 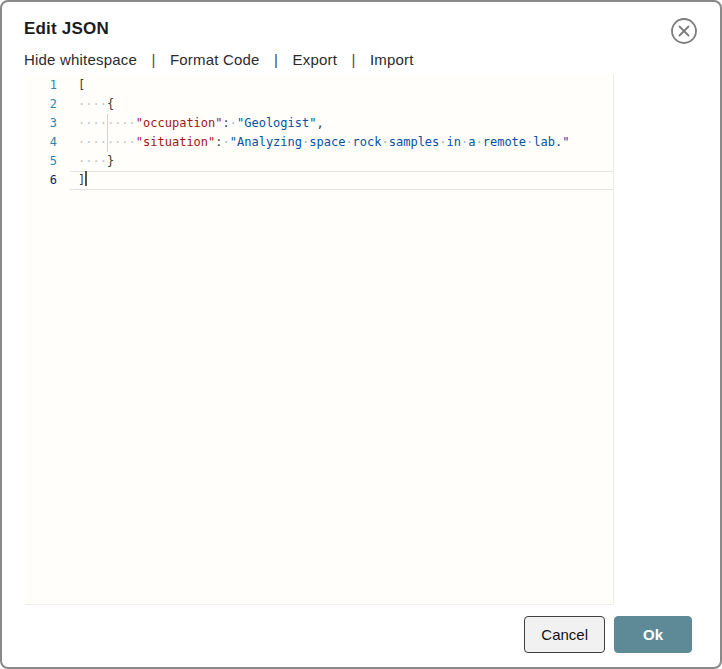 I want to click on line-number: 4, so click(x=48, y=142).